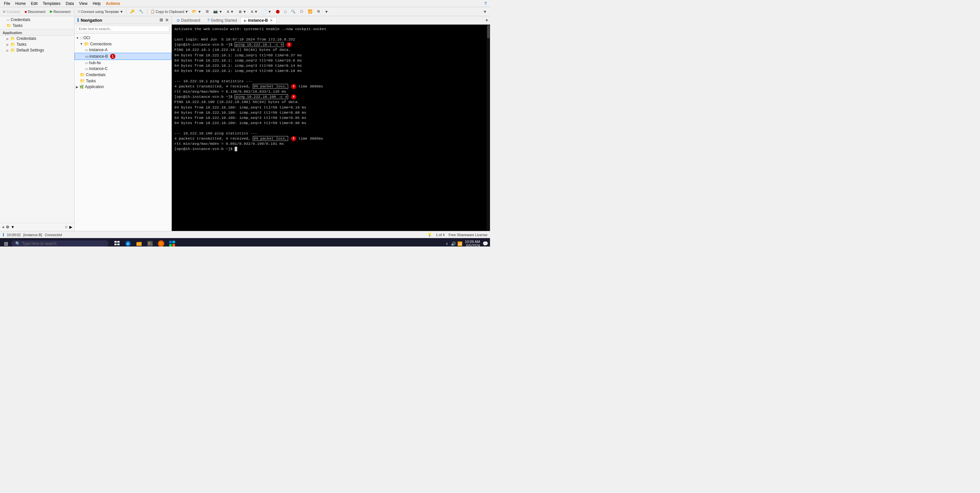 This screenshot has height=493, width=980. I want to click on tree-item-connections: ▼ 📁 Connections, so click(123, 44).